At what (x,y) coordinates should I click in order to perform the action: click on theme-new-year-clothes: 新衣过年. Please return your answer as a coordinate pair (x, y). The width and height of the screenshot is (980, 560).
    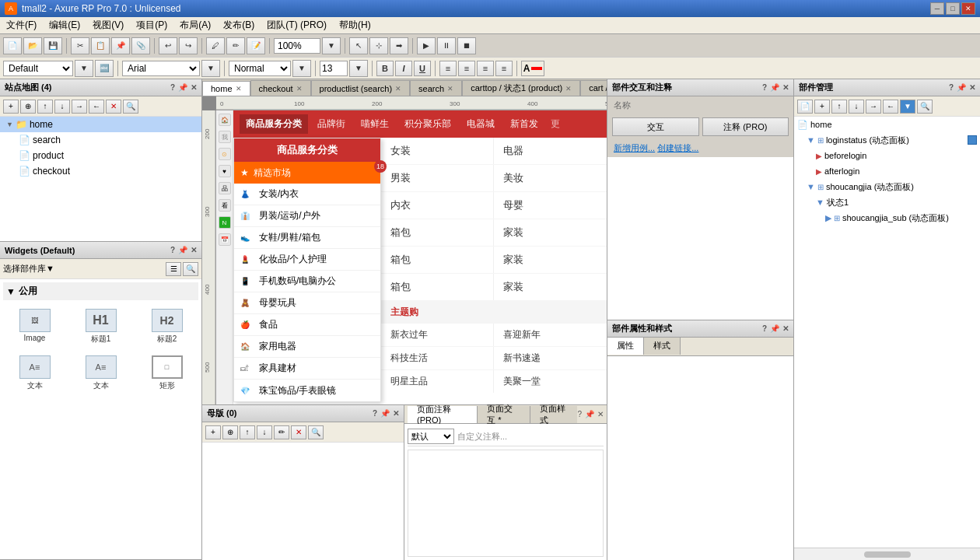
    Looking at the image, I should click on (437, 334).